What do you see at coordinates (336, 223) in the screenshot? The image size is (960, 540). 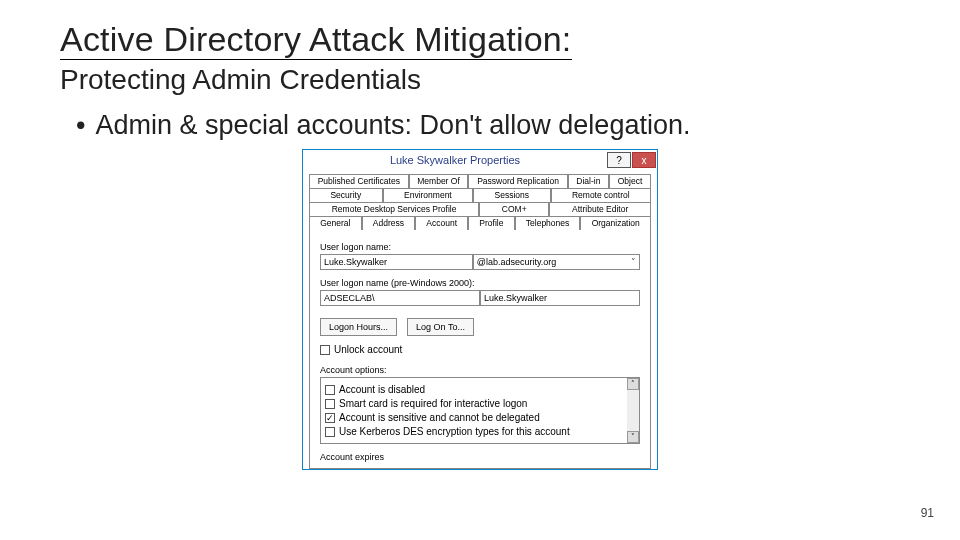 I see `tab-general: General` at bounding box center [336, 223].